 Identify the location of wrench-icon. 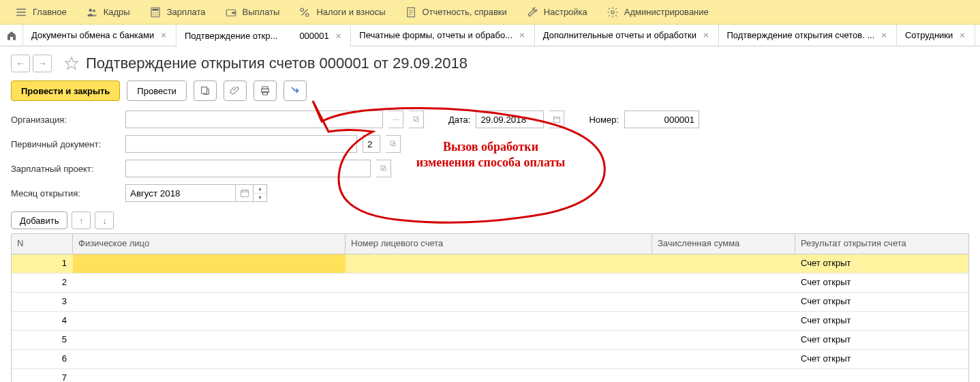
(532, 12).